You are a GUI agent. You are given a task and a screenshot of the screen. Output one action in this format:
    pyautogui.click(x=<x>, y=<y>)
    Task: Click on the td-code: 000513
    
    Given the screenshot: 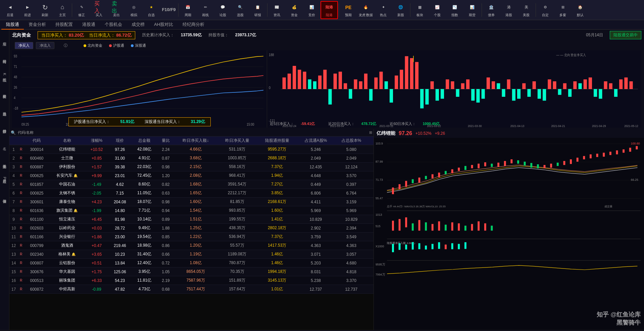 What is the action you would take?
    pyautogui.click(x=37, y=281)
    